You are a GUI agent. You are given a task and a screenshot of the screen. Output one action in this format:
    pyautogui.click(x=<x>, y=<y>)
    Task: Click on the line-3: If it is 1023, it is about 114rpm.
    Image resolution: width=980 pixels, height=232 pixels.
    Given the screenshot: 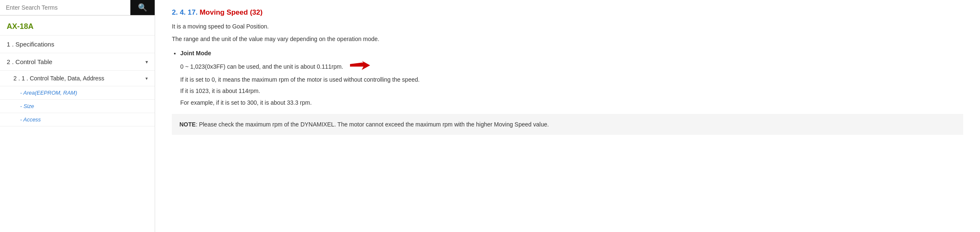 What is the action you would take?
    pyautogui.click(x=572, y=91)
    